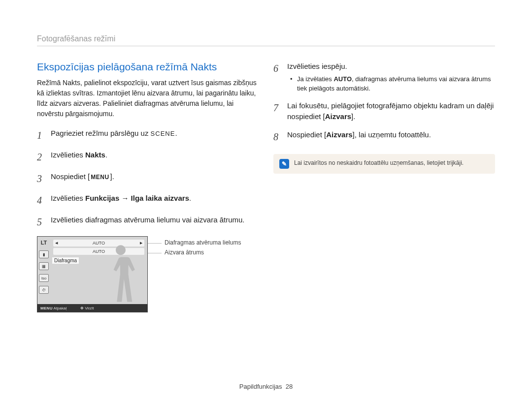 This screenshot has width=532, height=401. What do you see at coordinates (43, 222) in the screenshot?
I see `step-number: 5` at bounding box center [43, 222].